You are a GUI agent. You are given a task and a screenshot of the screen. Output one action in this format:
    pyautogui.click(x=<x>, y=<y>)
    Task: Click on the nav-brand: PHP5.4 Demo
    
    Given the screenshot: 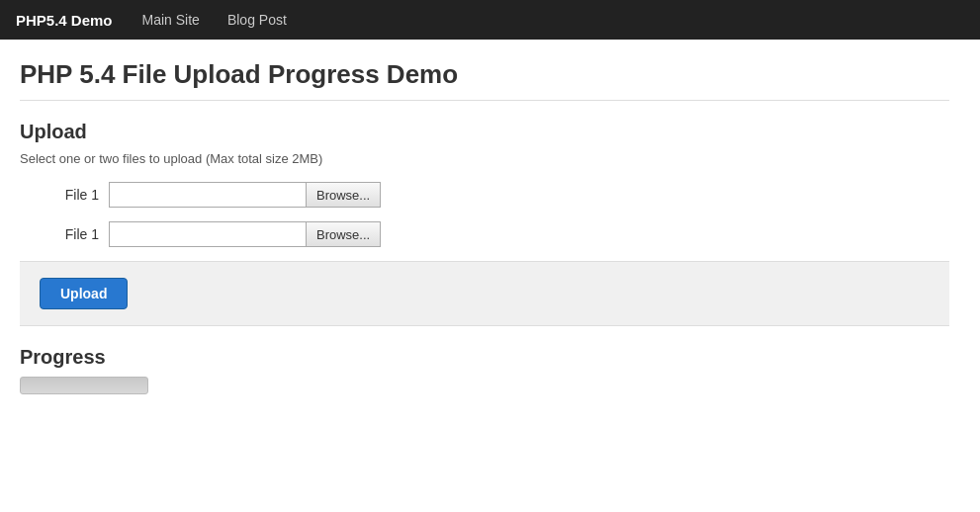 What is the action you would take?
    pyautogui.click(x=64, y=20)
    